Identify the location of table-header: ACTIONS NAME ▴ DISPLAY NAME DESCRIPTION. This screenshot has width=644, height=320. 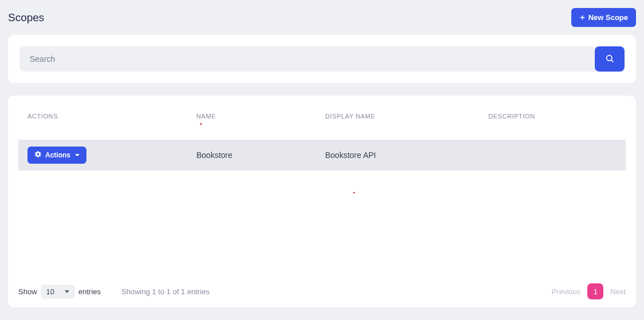
(322, 123).